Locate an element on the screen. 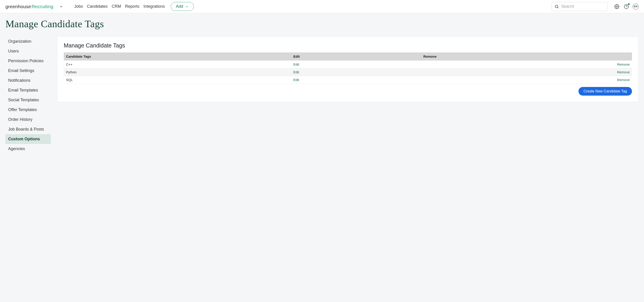 This screenshot has height=302, width=644. notification-dot-icon is located at coordinates (629, 4).